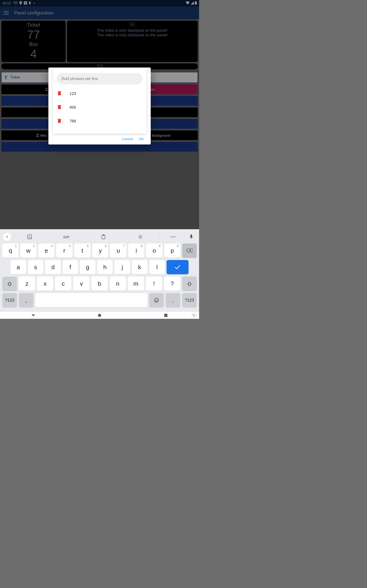 The image size is (367, 588). I want to click on key-i: i8, so click(136, 251).